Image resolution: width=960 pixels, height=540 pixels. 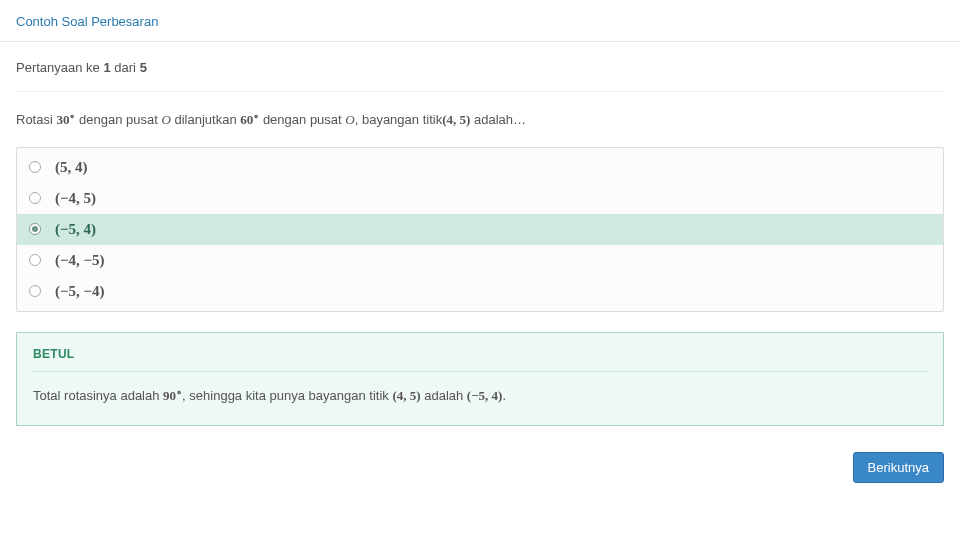 I want to click on qtext-part: Rotasi, so click(x=36, y=120).